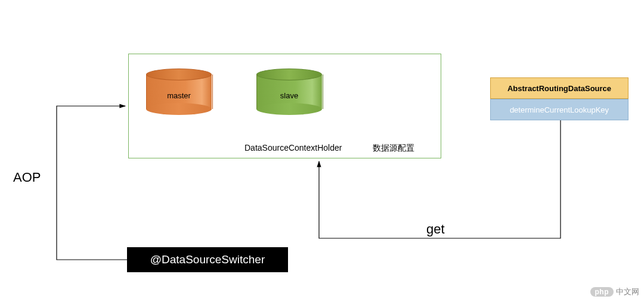  What do you see at coordinates (559, 110) in the screenshot?
I see `determine-key-box: determineCurrentLookupKey` at bounding box center [559, 110].